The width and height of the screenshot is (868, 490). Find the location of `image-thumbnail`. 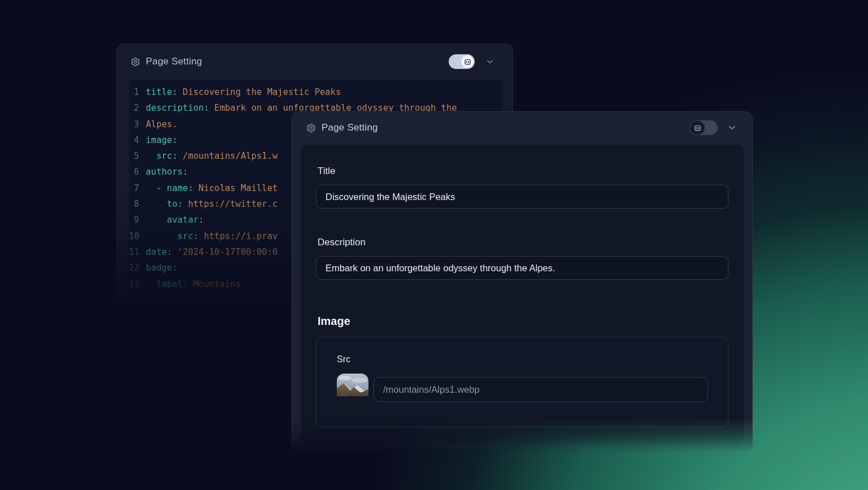

image-thumbnail is located at coordinates (353, 389).